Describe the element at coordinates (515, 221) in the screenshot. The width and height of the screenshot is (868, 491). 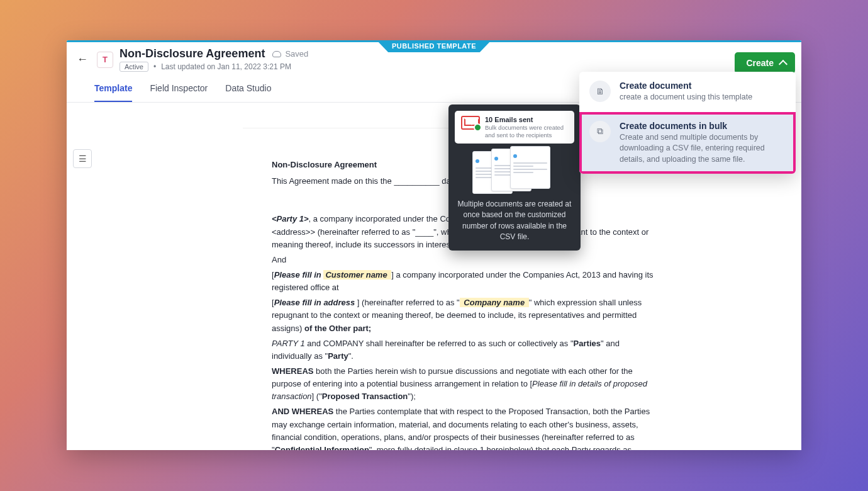
I see `tooltip-text: Multiple documents are created at once b…` at that location.